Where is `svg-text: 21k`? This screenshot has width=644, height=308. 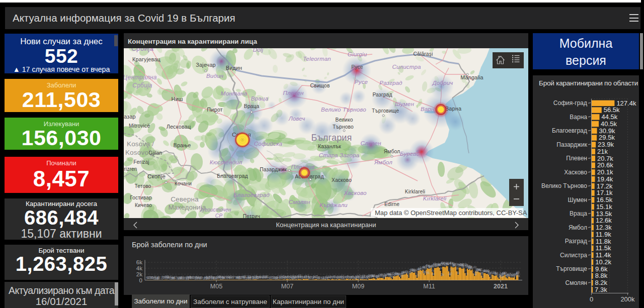 svg-text: 21k is located at coordinates (603, 152).